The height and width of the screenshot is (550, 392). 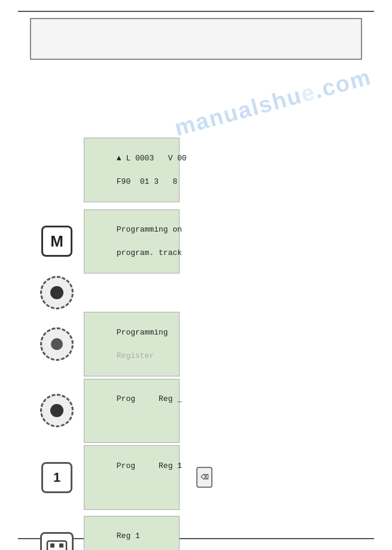 What do you see at coordinates (57, 411) in the screenshot?
I see `icon-spacer-dot2` at bounding box center [57, 411].